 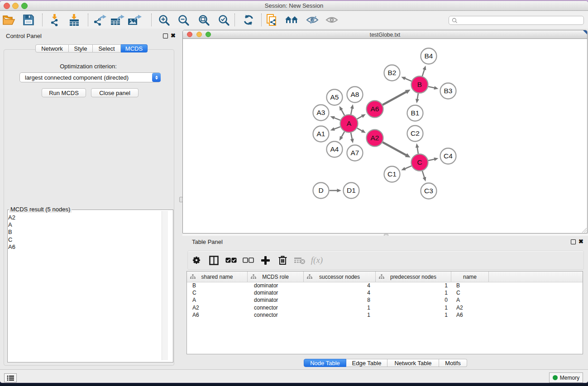 I want to click on zoom-selected-icon, so click(x=224, y=20).